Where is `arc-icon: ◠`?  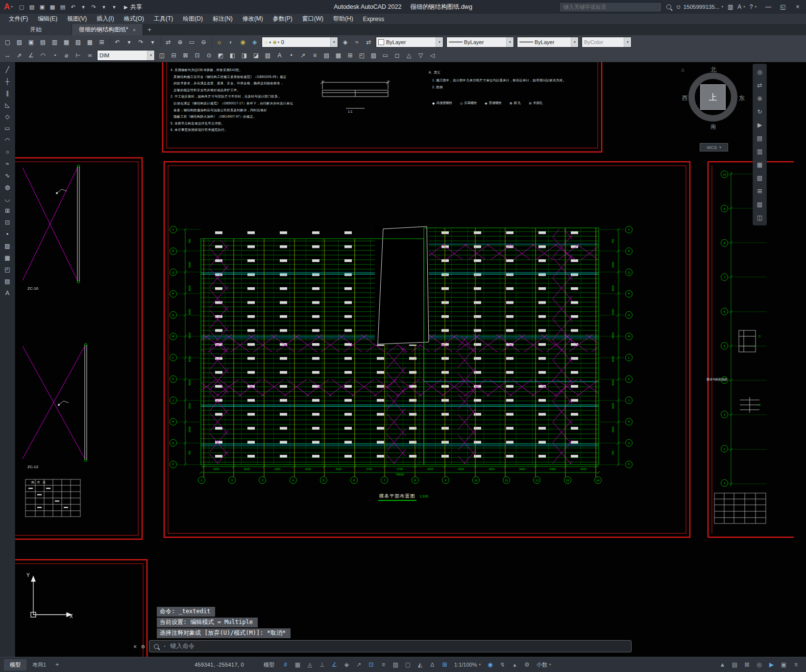 arc-icon: ◠ is located at coordinates (7, 140).